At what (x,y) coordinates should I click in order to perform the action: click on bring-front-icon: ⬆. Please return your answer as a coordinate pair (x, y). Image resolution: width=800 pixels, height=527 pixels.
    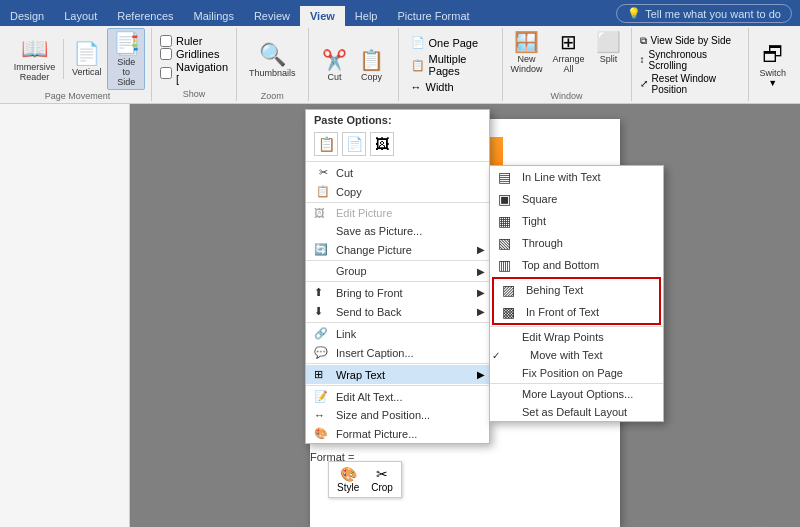
    Looking at the image, I should click on (323, 292).